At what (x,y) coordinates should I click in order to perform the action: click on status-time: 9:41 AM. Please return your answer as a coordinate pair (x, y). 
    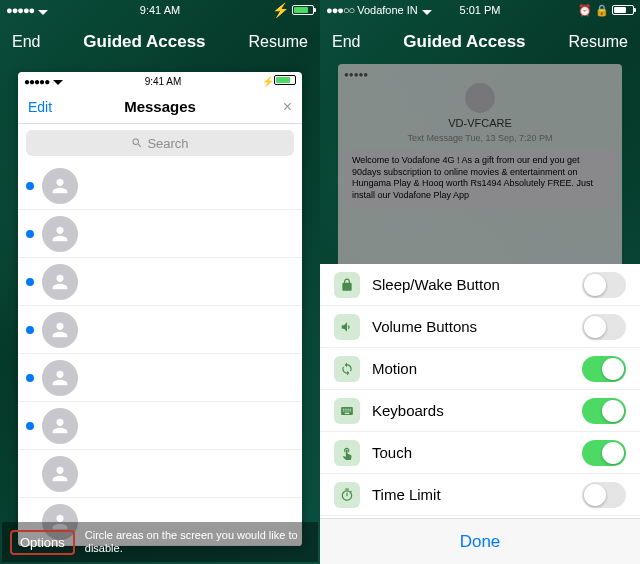
    Looking at the image, I should click on (160, 10).